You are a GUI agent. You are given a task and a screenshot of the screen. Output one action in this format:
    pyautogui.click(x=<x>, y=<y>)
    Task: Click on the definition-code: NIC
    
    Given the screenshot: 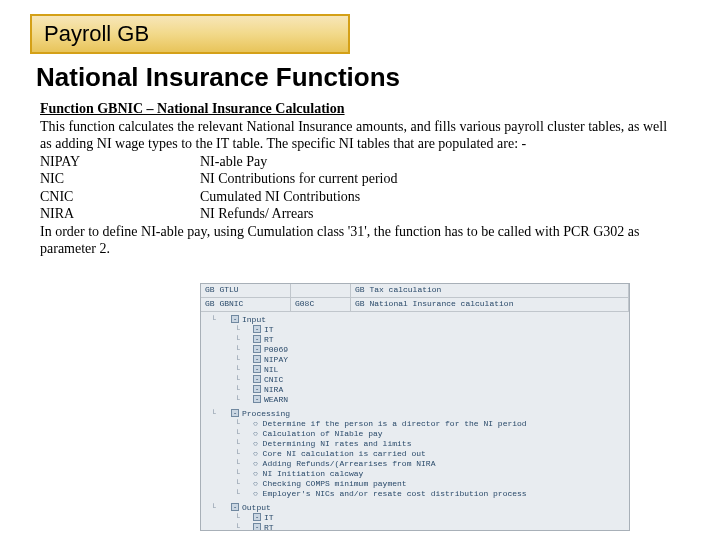 What is the action you would take?
    pyautogui.click(x=120, y=179)
    